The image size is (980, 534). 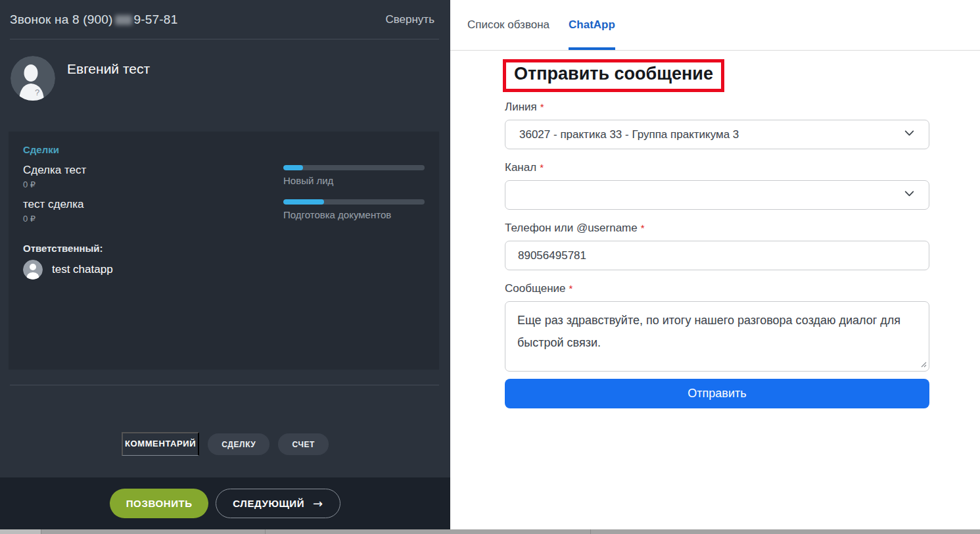 What do you see at coordinates (225, 385) in the screenshot?
I see `section-divider` at bounding box center [225, 385].